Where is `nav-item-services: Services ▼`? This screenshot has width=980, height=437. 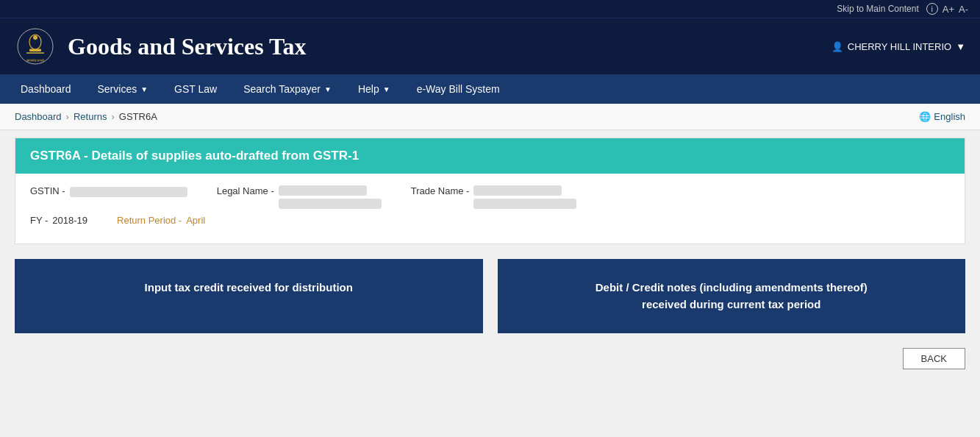 nav-item-services: Services ▼ is located at coordinates (124, 89).